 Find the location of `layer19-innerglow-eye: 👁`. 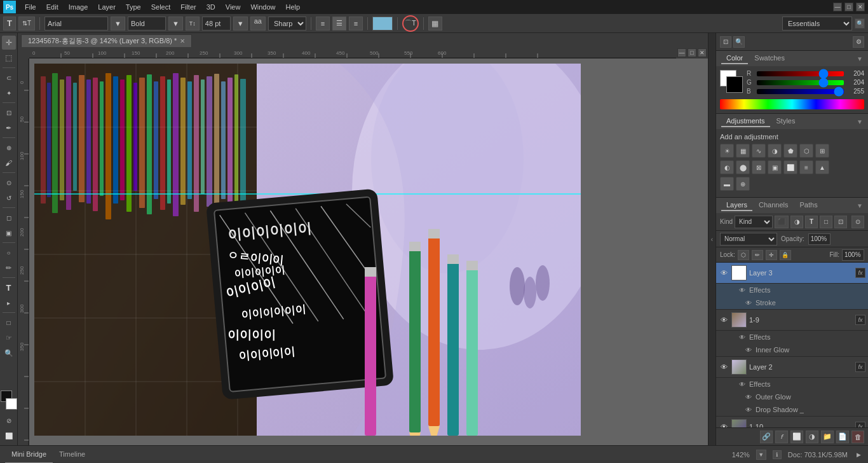

layer19-innerglow-eye: 👁 is located at coordinates (749, 350).